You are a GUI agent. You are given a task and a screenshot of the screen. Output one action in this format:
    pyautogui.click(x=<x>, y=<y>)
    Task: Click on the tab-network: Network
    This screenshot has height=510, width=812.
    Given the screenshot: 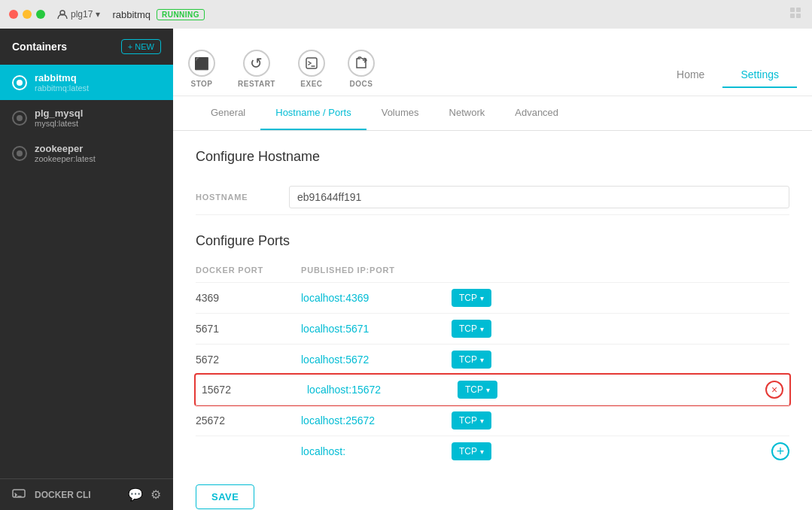 What is the action you would take?
    pyautogui.click(x=467, y=113)
    